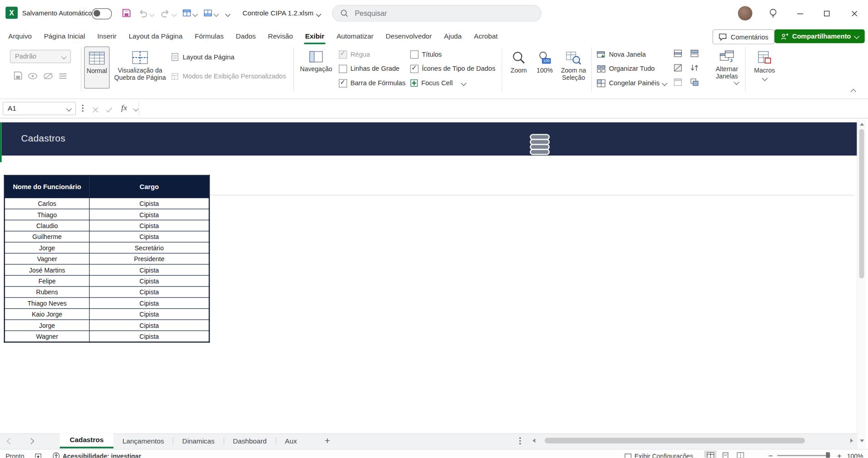 This screenshot has height=458, width=868. What do you see at coordinates (47, 237) in the screenshot?
I see `table-cell: Guilherme` at bounding box center [47, 237].